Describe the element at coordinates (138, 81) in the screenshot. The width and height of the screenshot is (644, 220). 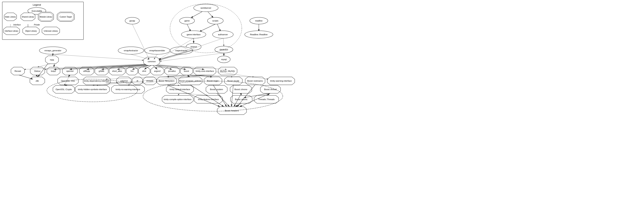
I see `node-dl: dl` at that location.